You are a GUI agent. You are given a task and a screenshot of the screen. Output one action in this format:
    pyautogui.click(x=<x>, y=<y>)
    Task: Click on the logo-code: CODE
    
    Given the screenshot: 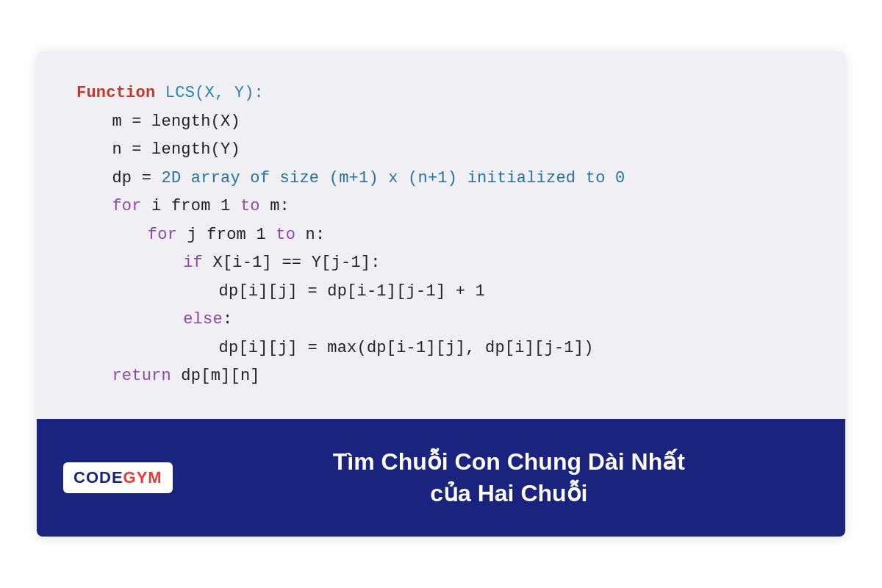 What is the action you would take?
    pyautogui.click(x=98, y=478)
    